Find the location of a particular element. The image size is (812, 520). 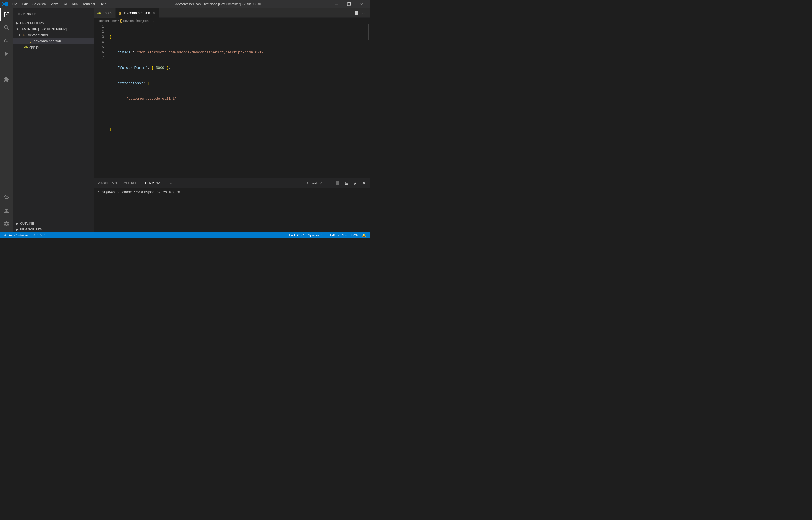

remote-indicator: ⊕ Dev Container is located at coordinates (16, 235).